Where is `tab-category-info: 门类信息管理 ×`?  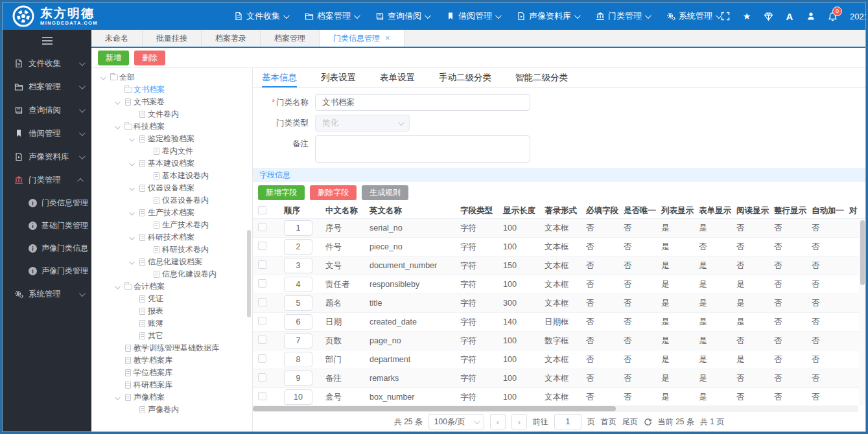
tab-category-info: 门类信息管理 × is located at coordinates (362, 38).